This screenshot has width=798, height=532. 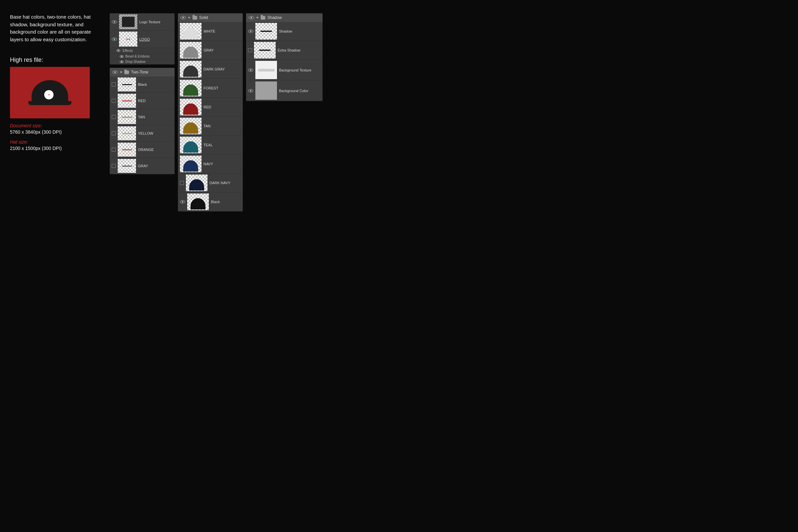 What do you see at coordinates (56, 132) in the screenshot?
I see `doc-size-value: 5760 x 3840px (300 DPI)` at bounding box center [56, 132].